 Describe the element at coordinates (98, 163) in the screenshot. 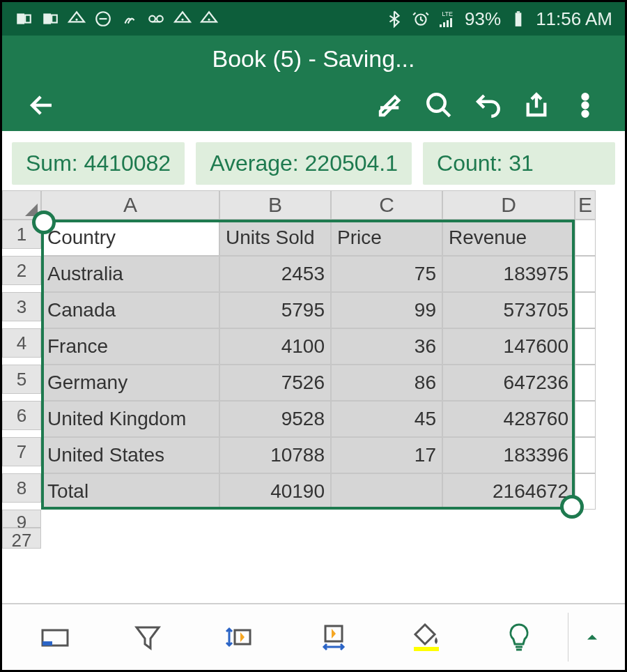

I see `sum-chip: Sum: 4410082` at that location.